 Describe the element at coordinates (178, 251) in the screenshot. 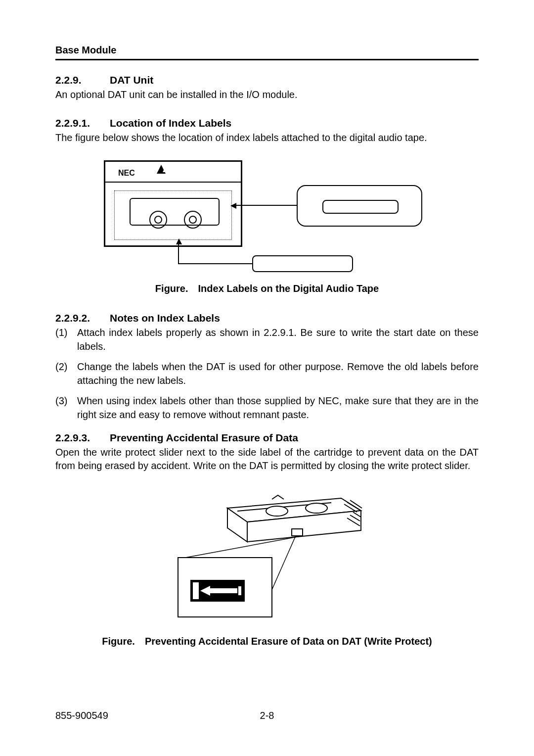

I see `leader-line-side-v` at that location.